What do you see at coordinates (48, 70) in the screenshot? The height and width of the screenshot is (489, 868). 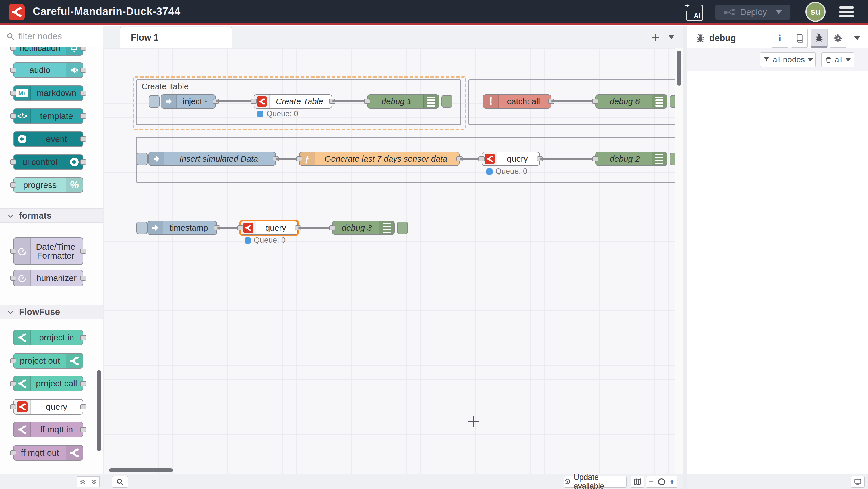 I see `palette-node-audio: audio` at bounding box center [48, 70].